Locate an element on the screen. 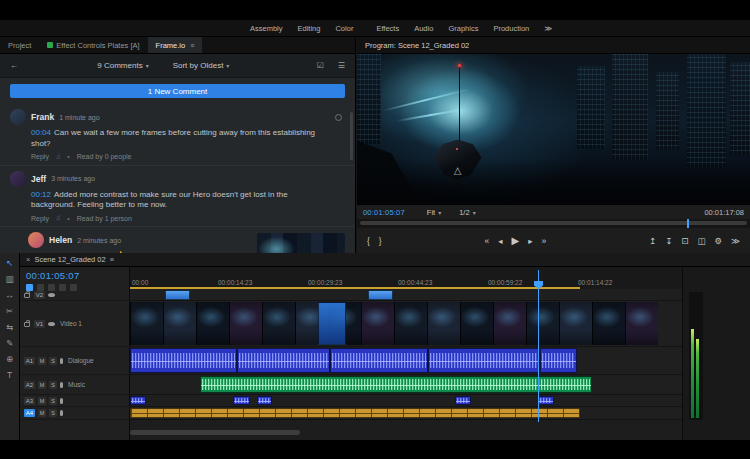  go-to-in-button: « is located at coordinates (488, 241).